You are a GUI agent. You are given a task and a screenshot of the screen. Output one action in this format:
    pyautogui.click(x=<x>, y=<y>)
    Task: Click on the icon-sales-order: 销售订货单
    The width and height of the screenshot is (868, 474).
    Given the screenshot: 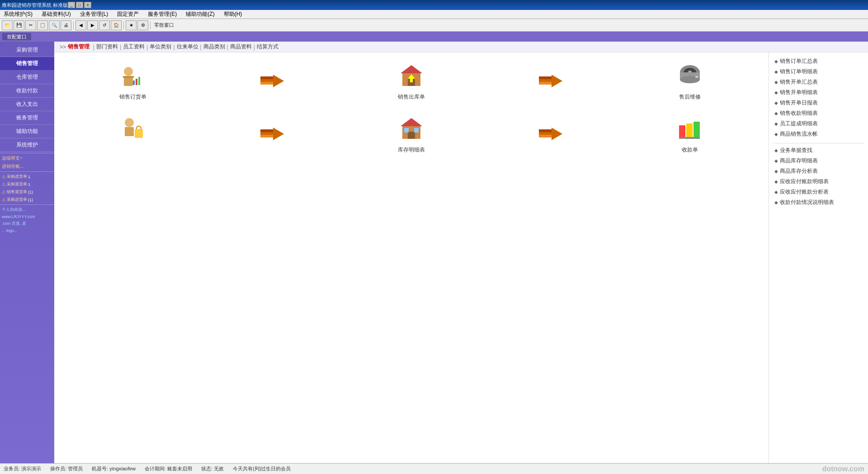 What is the action you would take?
    pyautogui.click(x=133, y=81)
    